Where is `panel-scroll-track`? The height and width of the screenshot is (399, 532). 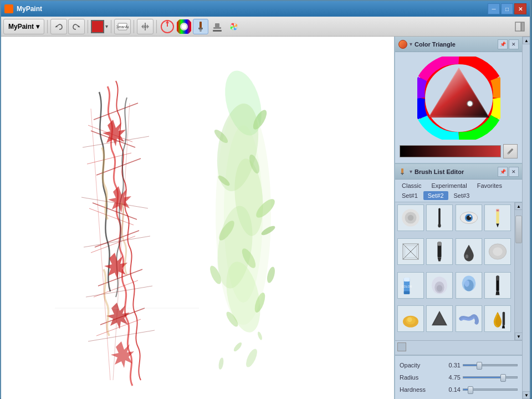 panel-scroll-track is located at coordinates (526, 218).